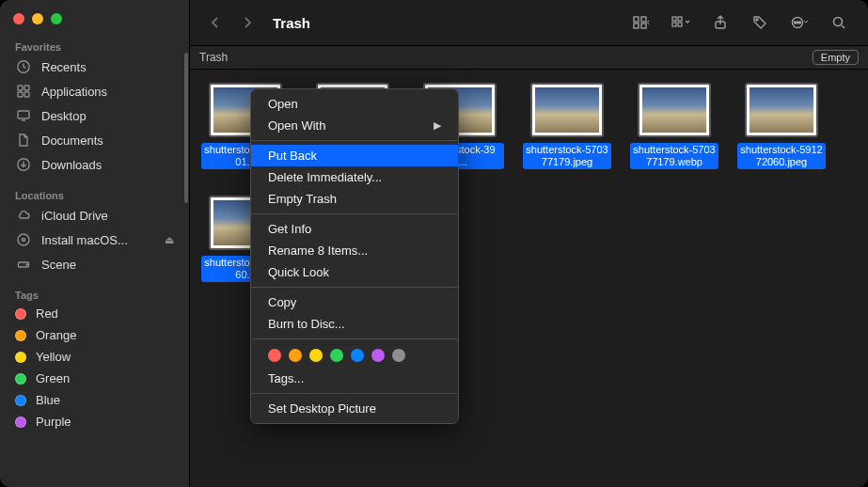 The height and width of the screenshot is (487, 868). What do you see at coordinates (94, 378) in the screenshot?
I see `sidebar-tag-green: Green` at bounding box center [94, 378].